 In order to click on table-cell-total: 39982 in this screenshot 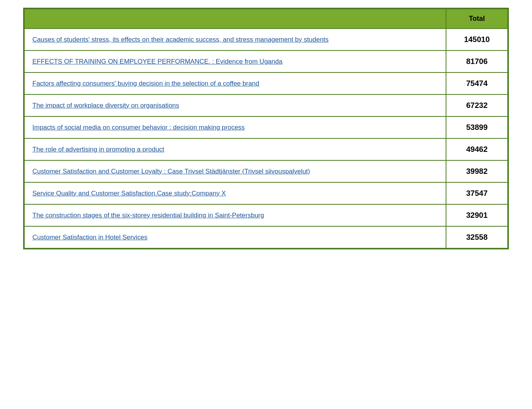, I will do `click(477, 171)`.